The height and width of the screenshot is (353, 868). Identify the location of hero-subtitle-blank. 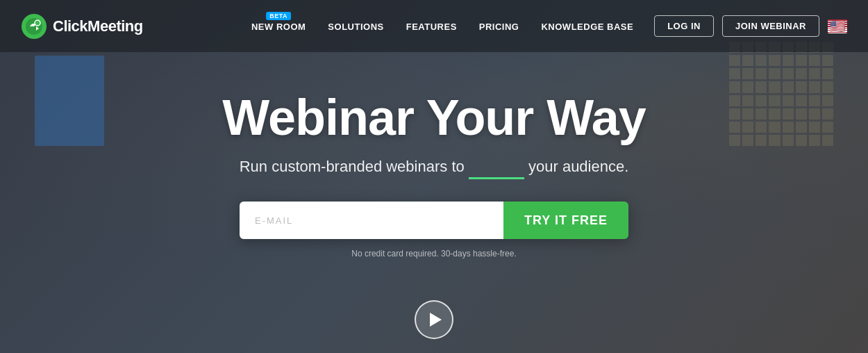
(496, 168).